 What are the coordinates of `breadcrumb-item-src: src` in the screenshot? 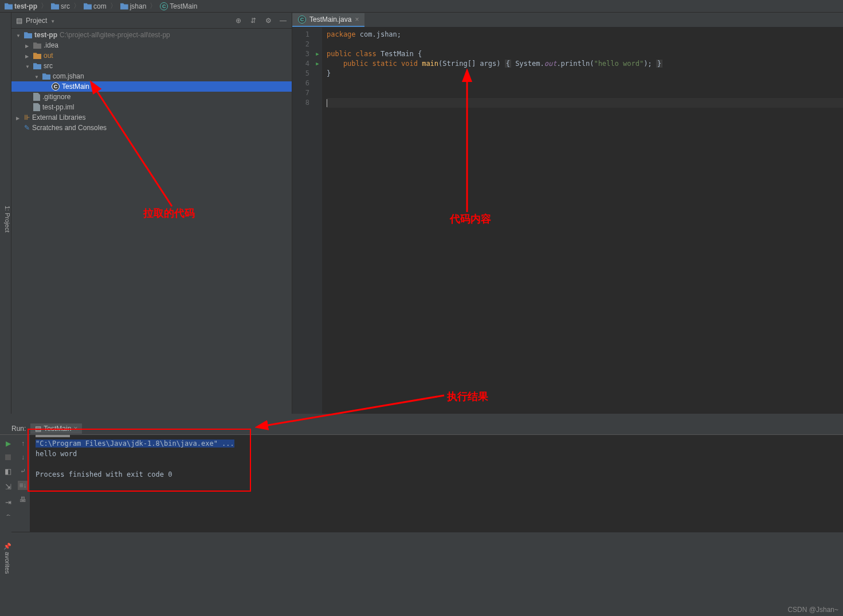 It's located at (61, 6).